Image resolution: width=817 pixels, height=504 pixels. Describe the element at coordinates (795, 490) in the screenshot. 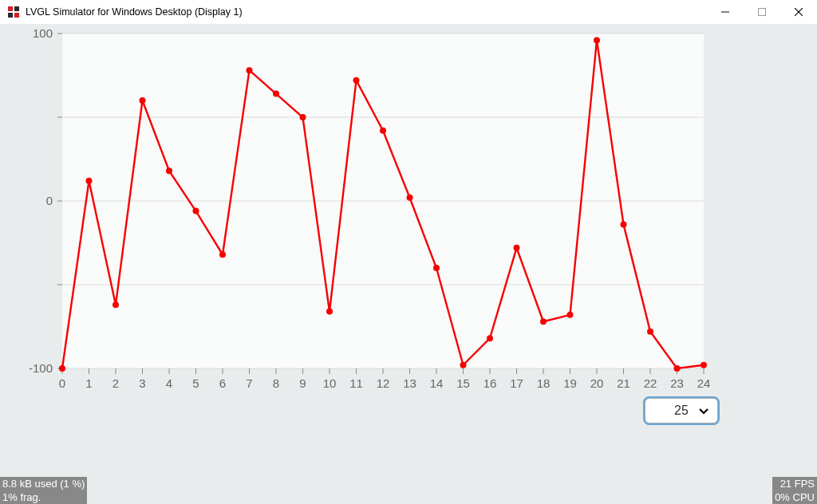

I see `status-performance: 21 FPS 0% CPU` at that location.